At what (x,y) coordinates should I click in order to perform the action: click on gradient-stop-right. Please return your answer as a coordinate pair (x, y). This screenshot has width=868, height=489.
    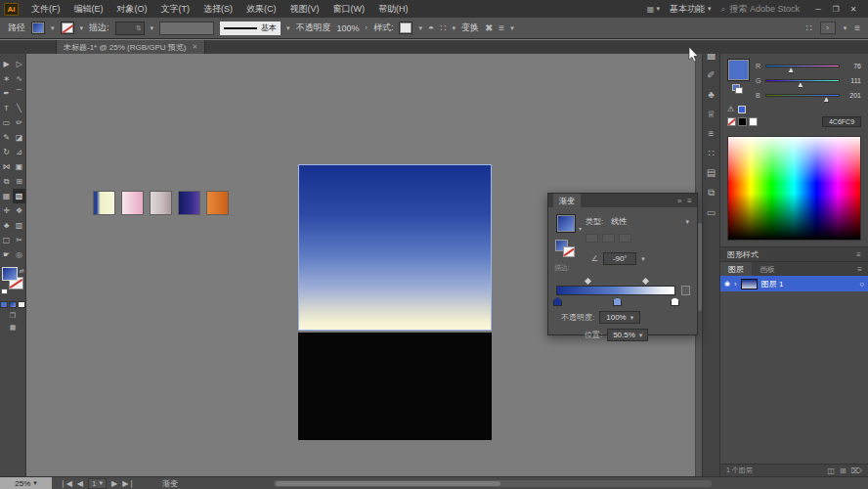
    Looking at the image, I should click on (674, 301).